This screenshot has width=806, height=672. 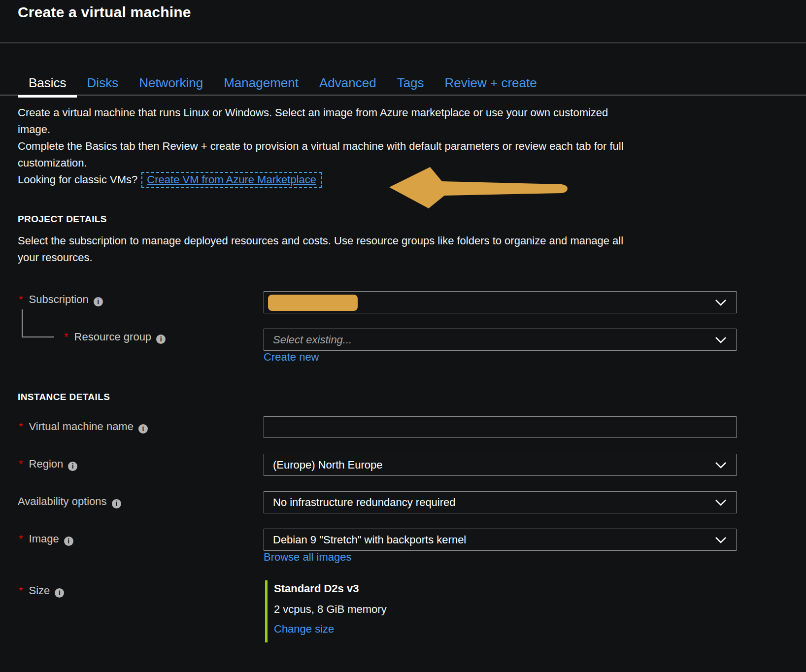 What do you see at coordinates (292, 357) in the screenshot?
I see `create-new-link: Create new` at bounding box center [292, 357].